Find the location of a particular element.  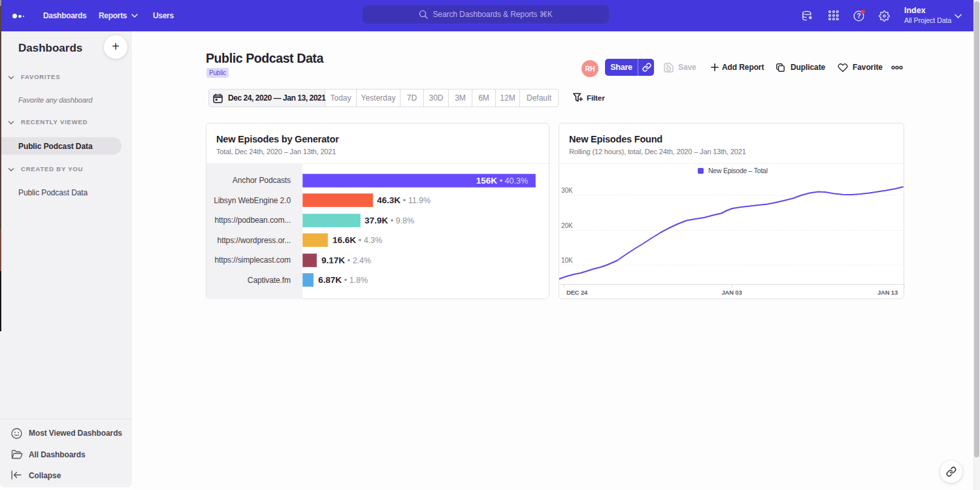

svg-text: 20K is located at coordinates (567, 226).